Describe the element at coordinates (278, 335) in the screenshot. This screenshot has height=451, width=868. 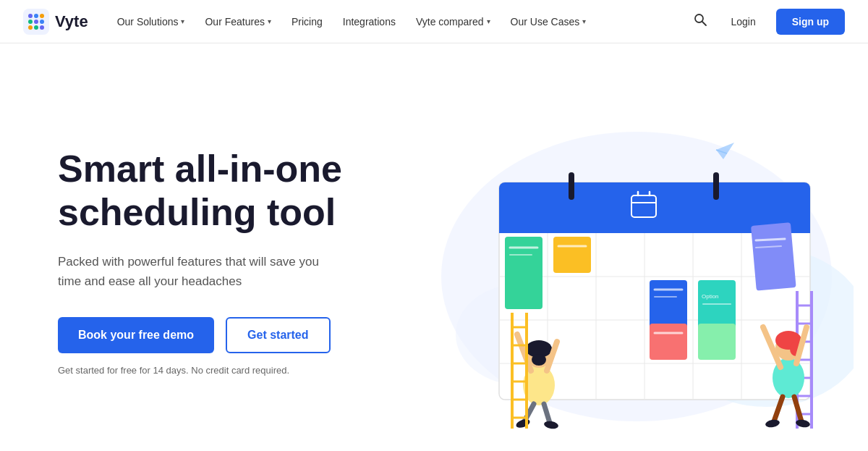
I see `get-started-button: Get started` at that location.